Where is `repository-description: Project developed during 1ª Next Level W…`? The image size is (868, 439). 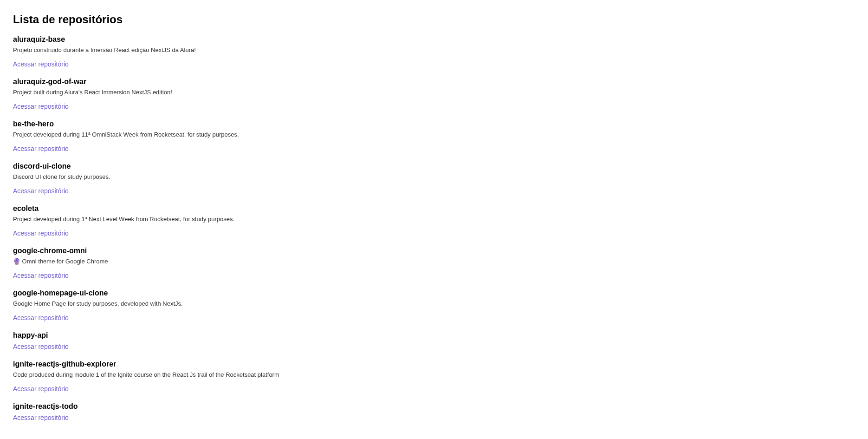
repository-description: Project developed during 1ª Next Level W… is located at coordinates (434, 219).